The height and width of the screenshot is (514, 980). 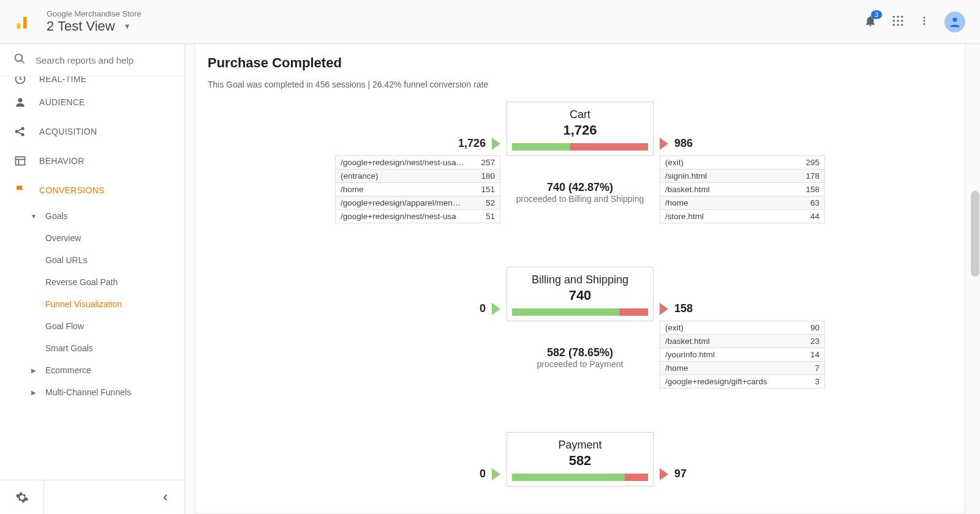 What do you see at coordinates (580, 297) in the screenshot?
I see `step-count: 740` at bounding box center [580, 297].